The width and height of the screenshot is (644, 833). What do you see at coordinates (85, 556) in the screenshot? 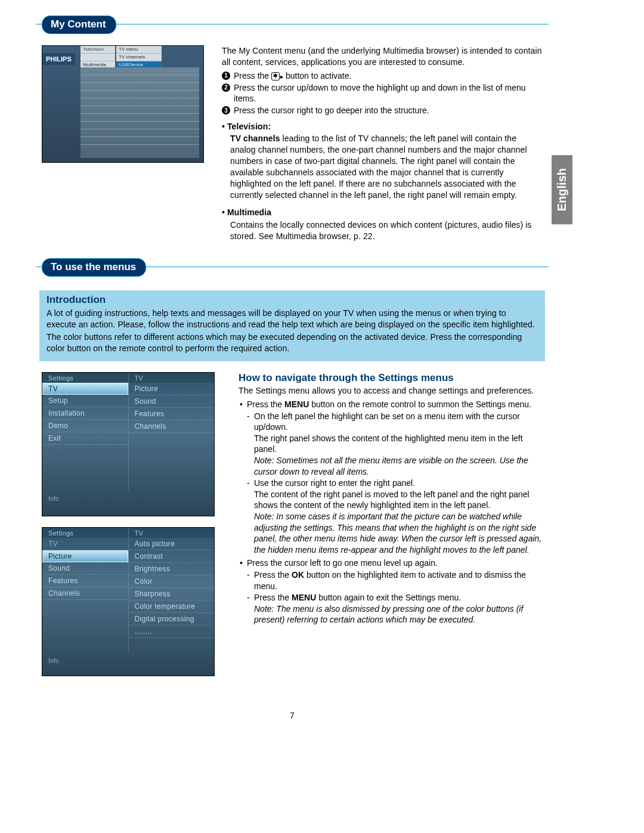
I see `menu-item-selected: Picture` at bounding box center [85, 556].